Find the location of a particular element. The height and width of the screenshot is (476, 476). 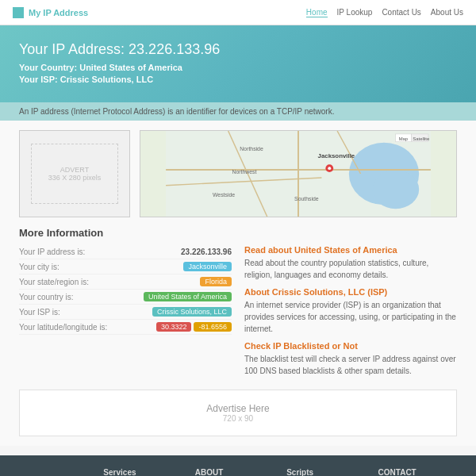

right-section-title-3: Check IP Blacklisted or Not is located at coordinates (351, 346).